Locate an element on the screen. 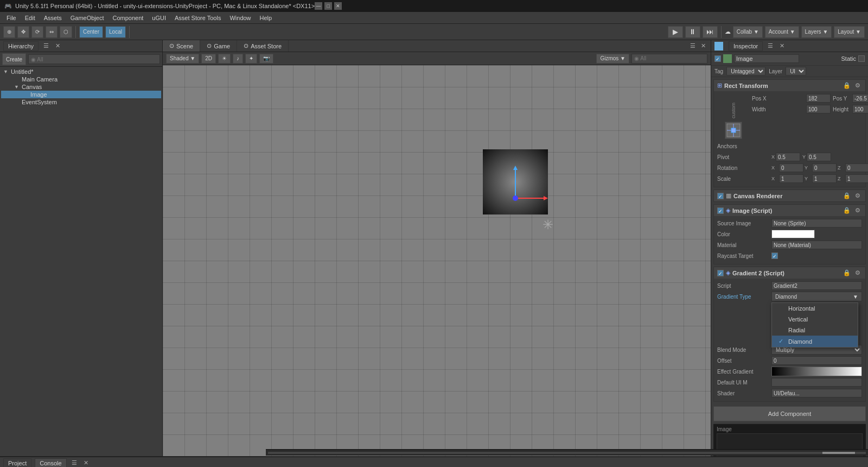  tag-select: Untagged is located at coordinates (746, 71).